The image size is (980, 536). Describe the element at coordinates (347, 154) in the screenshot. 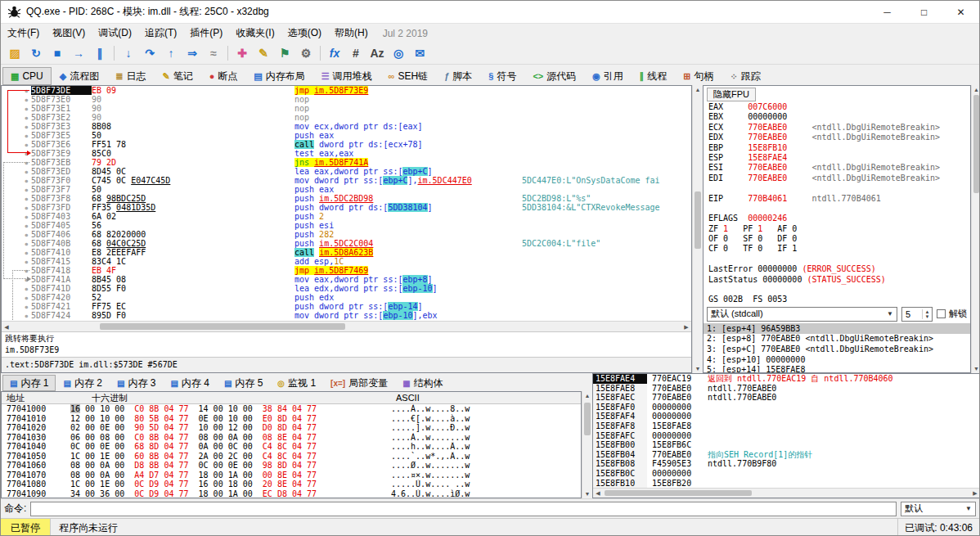

I see `disasm-row: ●5D8F73E985C0test eax,eax` at that location.